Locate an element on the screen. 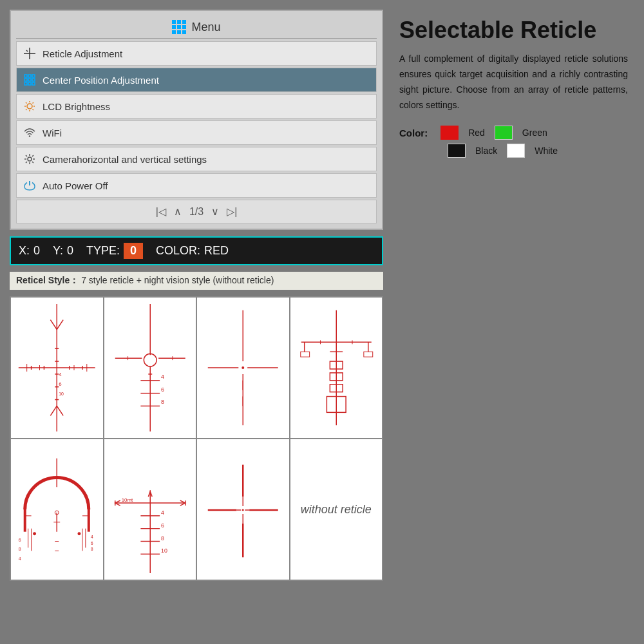 The height and width of the screenshot is (644, 644). menu-pagination: |◁ ∧ 1/3 ∨ ▷| is located at coordinates (196, 211).